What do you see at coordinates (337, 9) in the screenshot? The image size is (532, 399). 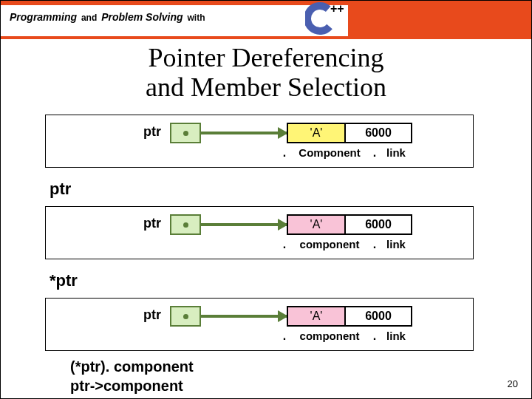 I see `cpp-plusplus: ++` at bounding box center [337, 9].